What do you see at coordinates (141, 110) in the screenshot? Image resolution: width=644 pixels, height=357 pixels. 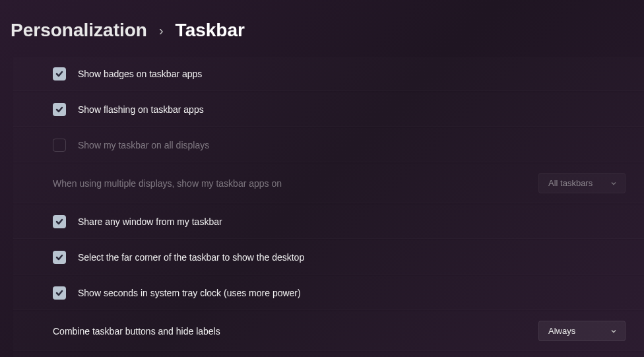 I see `label-show-flashing: Show flashing on taskbar apps` at bounding box center [141, 110].